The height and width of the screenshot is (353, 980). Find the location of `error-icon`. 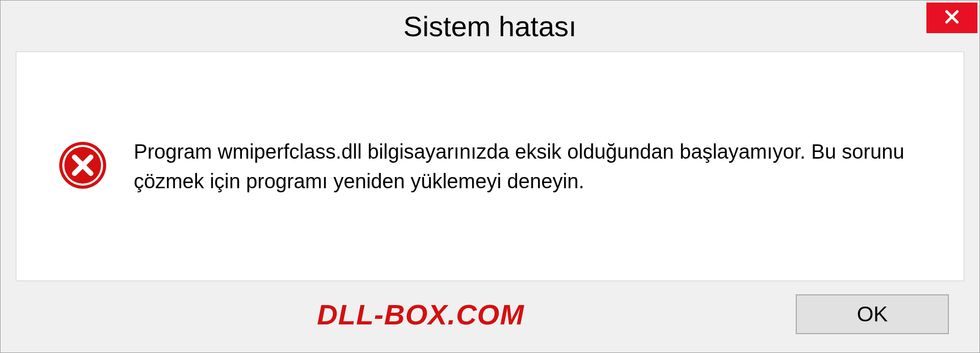

error-icon is located at coordinates (83, 166).